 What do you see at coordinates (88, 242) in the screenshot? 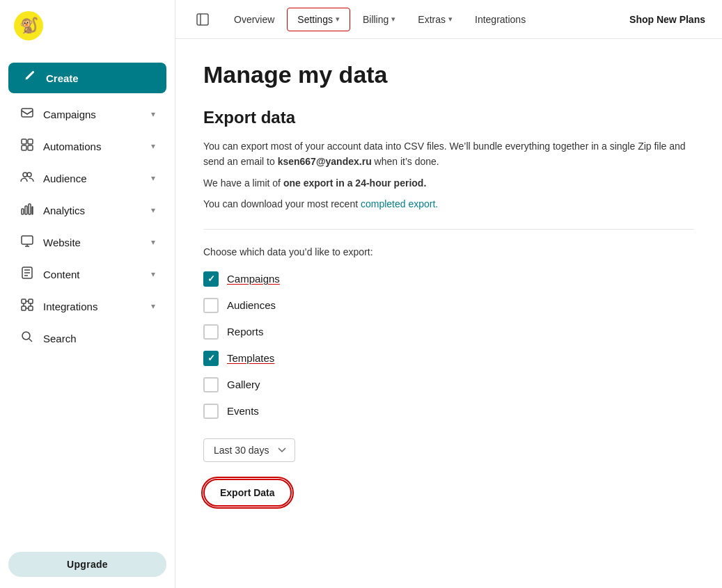
I see `sidebar-item-website: Website ▾` at bounding box center [88, 242].